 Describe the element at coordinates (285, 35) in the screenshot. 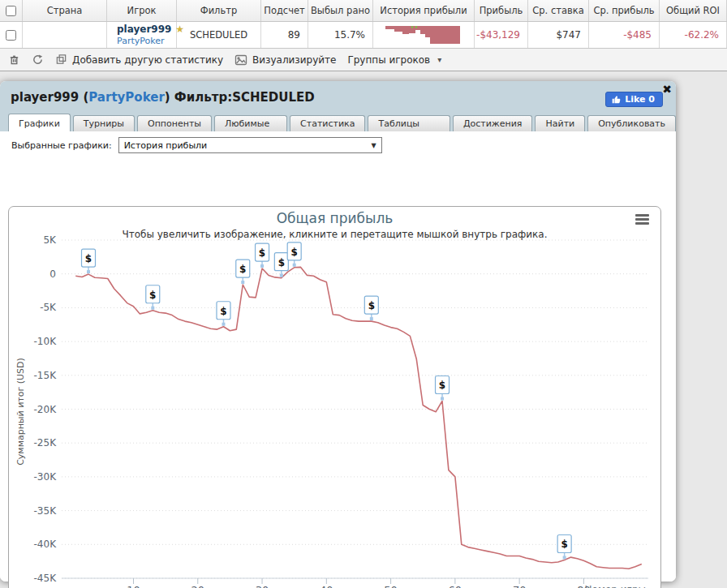

I see `count-cell: 89` at that location.